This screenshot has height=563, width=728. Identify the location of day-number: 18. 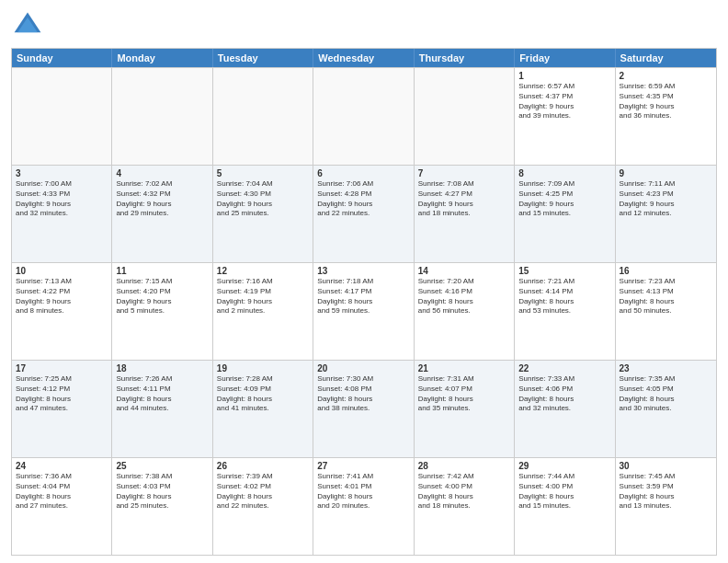
(162, 368).